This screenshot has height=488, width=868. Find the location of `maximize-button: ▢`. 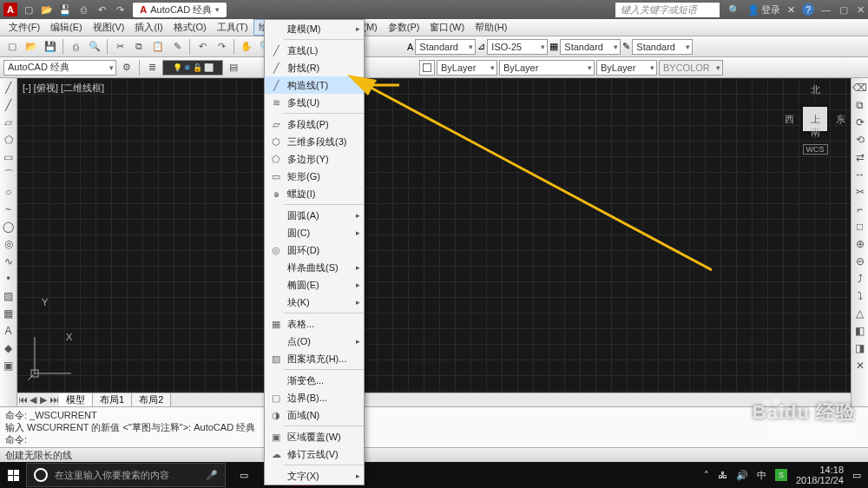

maximize-button: ▢ is located at coordinates (844, 10).